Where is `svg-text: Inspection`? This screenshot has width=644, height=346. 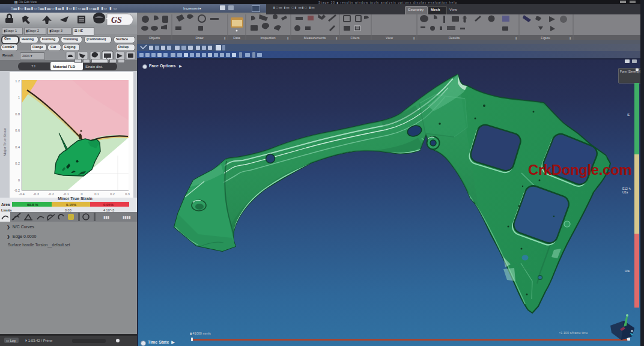
svg-text: Inspection is located at coordinates (268, 38).